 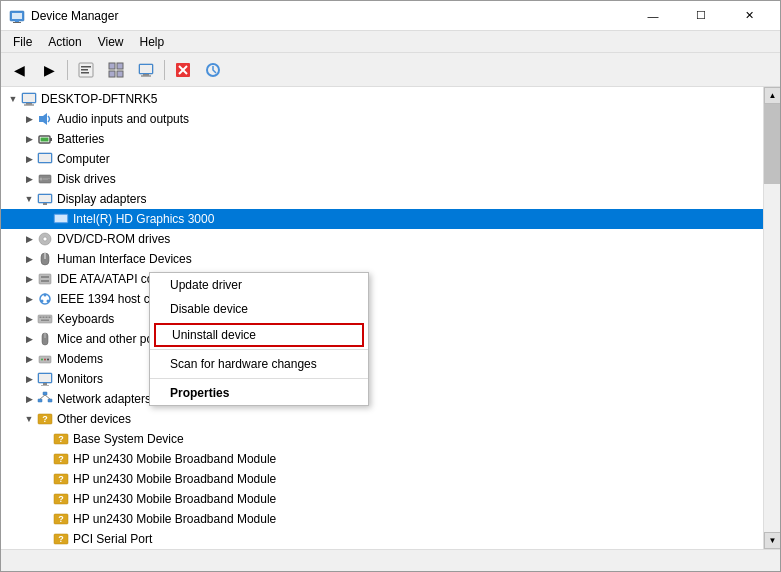 What do you see at coordinates (382, 199) in the screenshot?
I see `tree-item-displayadapters: ▼ Display adapters` at bounding box center [382, 199].